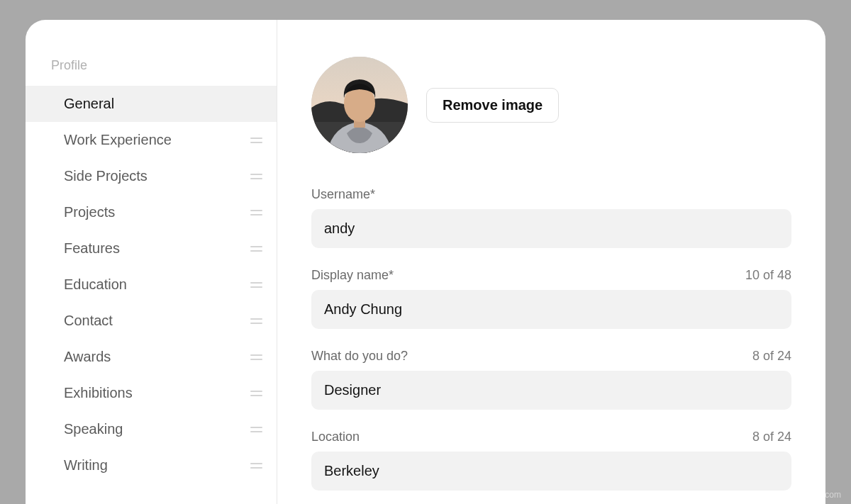 The height and width of the screenshot is (504, 851). What do you see at coordinates (89, 213) in the screenshot?
I see `sidebar-item-label: Projects` at bounding box center [89, 213].